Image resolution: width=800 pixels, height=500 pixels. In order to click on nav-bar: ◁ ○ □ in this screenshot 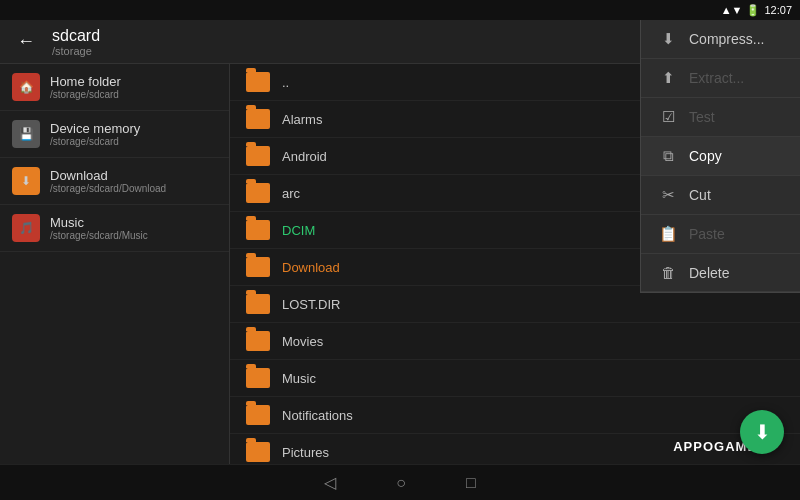, I will do `click(400, 482)`.